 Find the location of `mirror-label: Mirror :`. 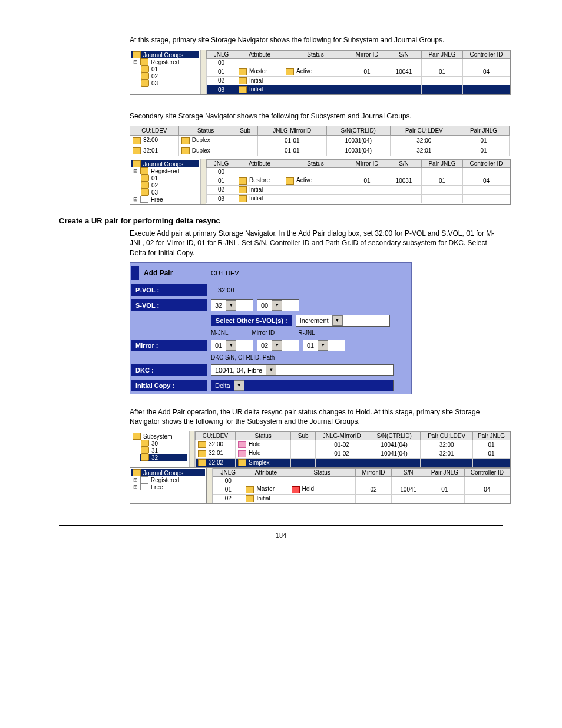

mirror-label: Mirror : is located at coordinates (169, 345).